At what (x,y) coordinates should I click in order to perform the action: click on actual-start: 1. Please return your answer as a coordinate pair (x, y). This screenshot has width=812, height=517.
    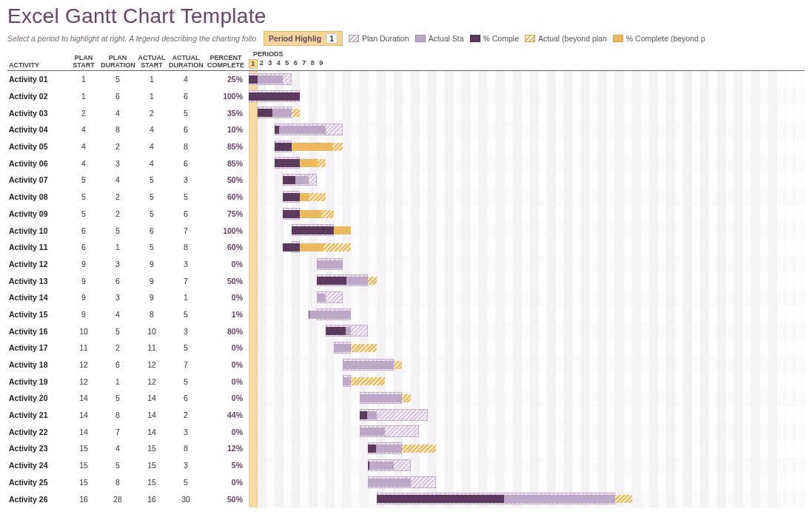
    Looking at the image, I should click on (152, 96).